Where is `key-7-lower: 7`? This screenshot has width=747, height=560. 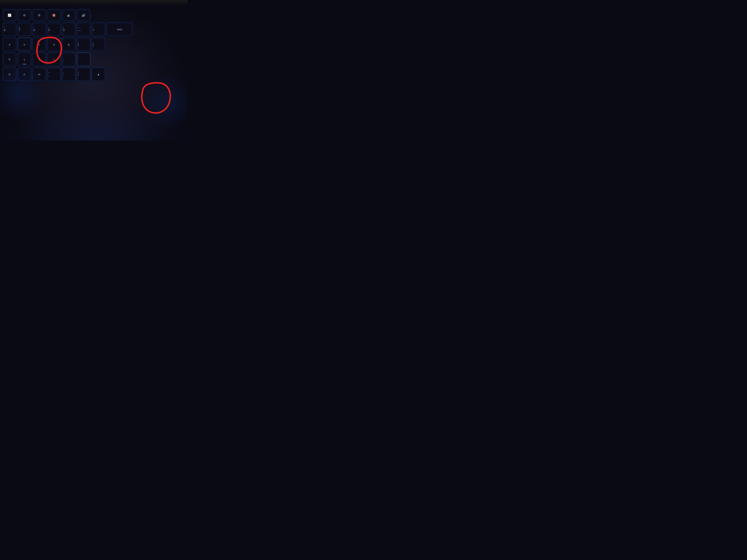
key-7-lower: 7 is located at coordinates (19, 30).